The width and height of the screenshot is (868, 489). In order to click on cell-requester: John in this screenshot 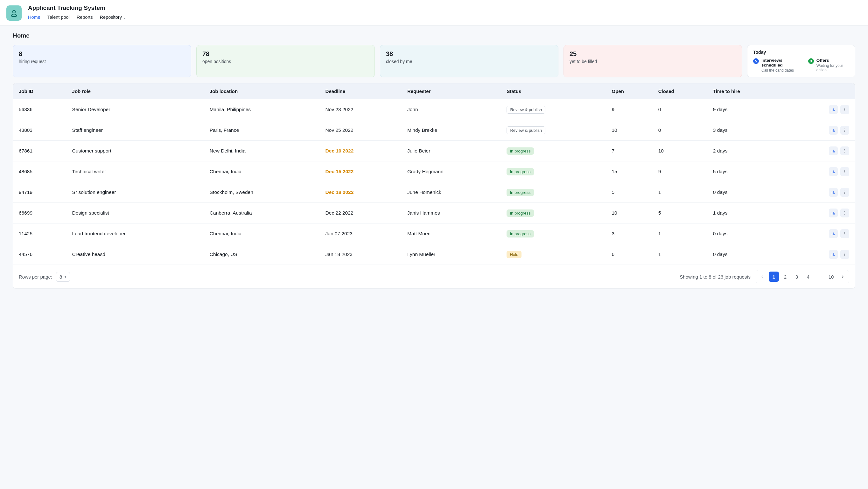, I will do `click(452, 110)`.